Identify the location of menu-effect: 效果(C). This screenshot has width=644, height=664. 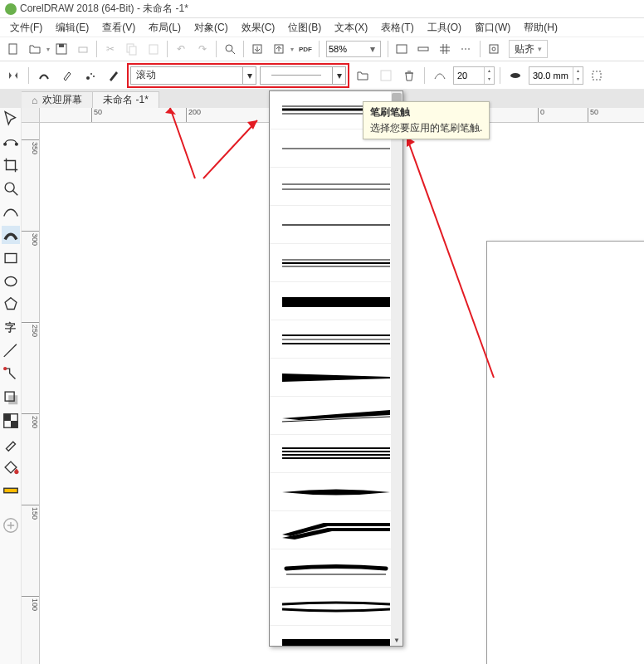
(259, 28).